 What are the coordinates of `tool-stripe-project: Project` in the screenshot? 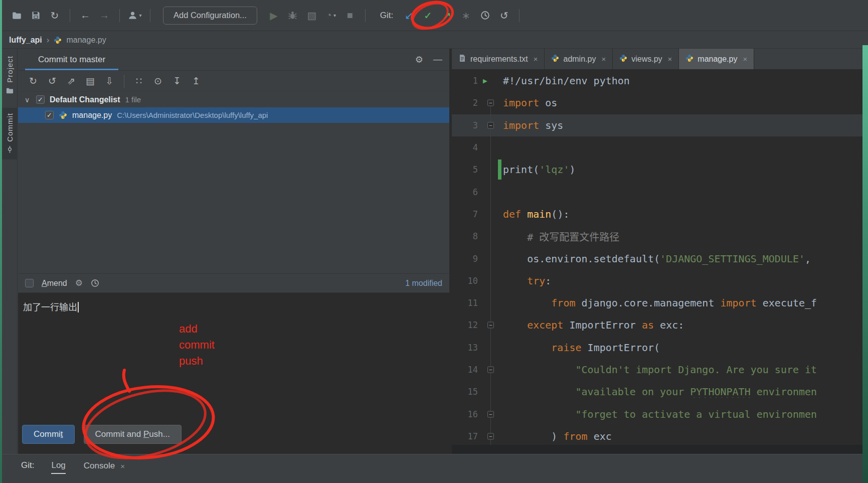 It's located at (10, 76).